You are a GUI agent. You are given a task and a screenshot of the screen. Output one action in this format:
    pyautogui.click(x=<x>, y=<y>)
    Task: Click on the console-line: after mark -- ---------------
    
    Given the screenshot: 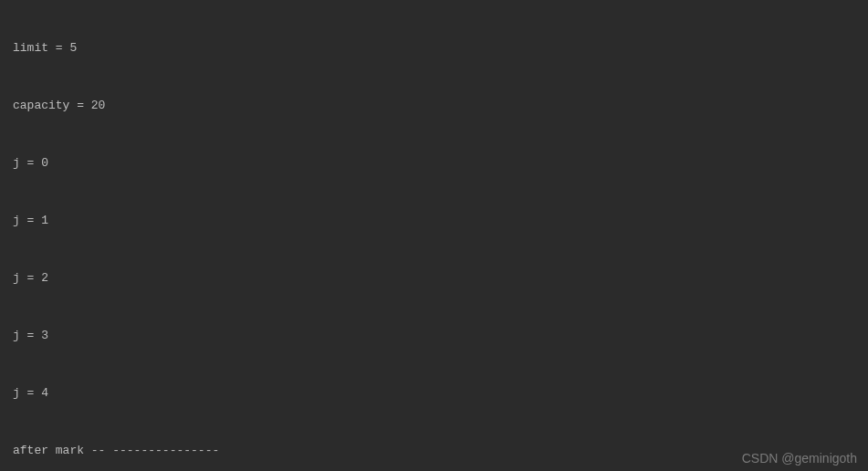 What is the action you would take?
    pyautogui.click(x=434, y=451)
    